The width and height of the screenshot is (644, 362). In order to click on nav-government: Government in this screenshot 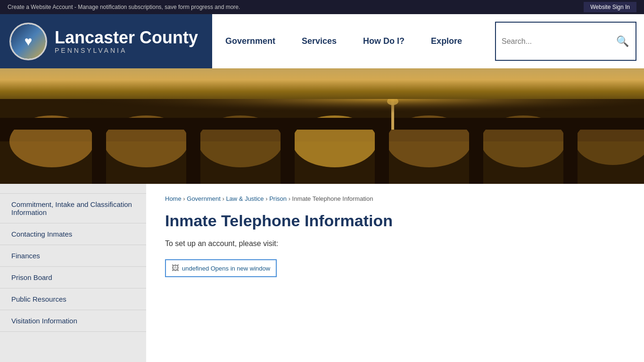, I will do `click(250, 41)`.